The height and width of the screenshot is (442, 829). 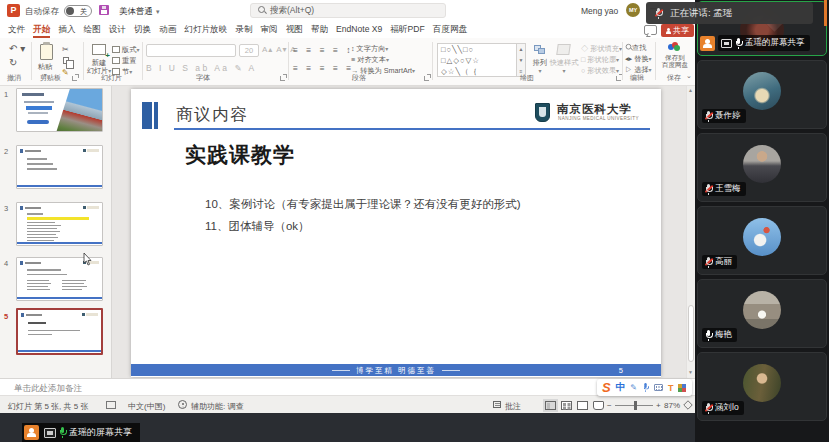 I want to click on reading-view-icon, so click(x=582, y=406).